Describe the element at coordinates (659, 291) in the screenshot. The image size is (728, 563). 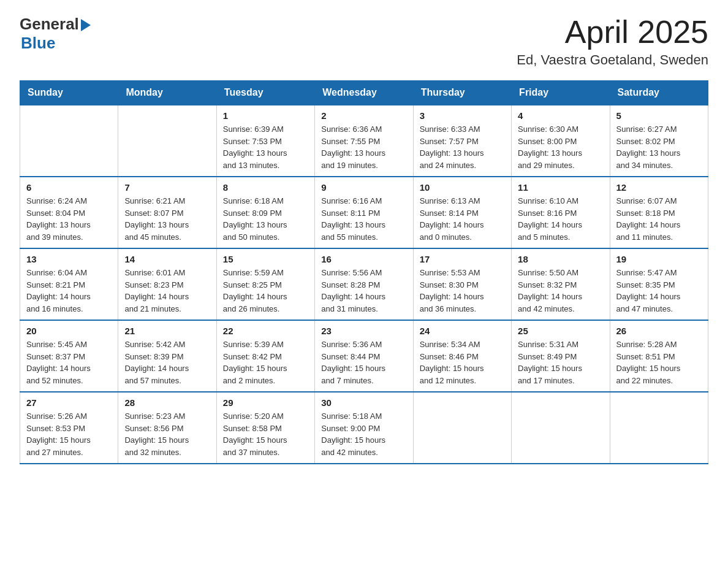
I see `day-info: Sunrise: 5:47 AM Sunset: 8:35 PM Dayligh…` at that location.